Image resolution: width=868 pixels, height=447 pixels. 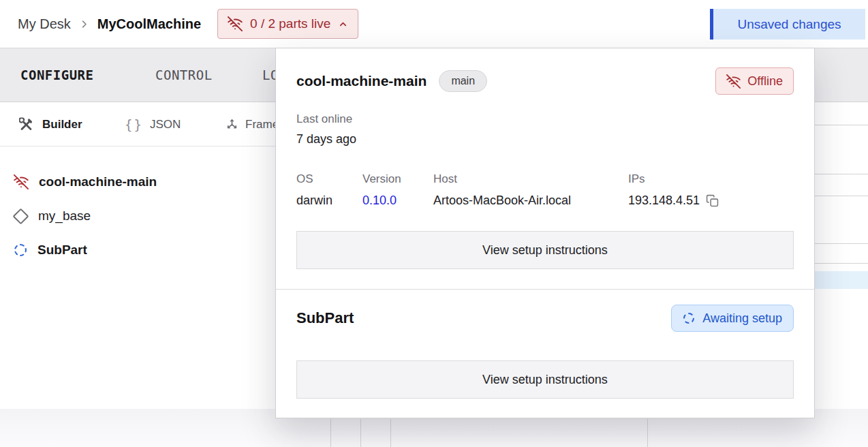 I want to click on sidebar-item-label: cool-machine-main, so click(x=98, y=182).